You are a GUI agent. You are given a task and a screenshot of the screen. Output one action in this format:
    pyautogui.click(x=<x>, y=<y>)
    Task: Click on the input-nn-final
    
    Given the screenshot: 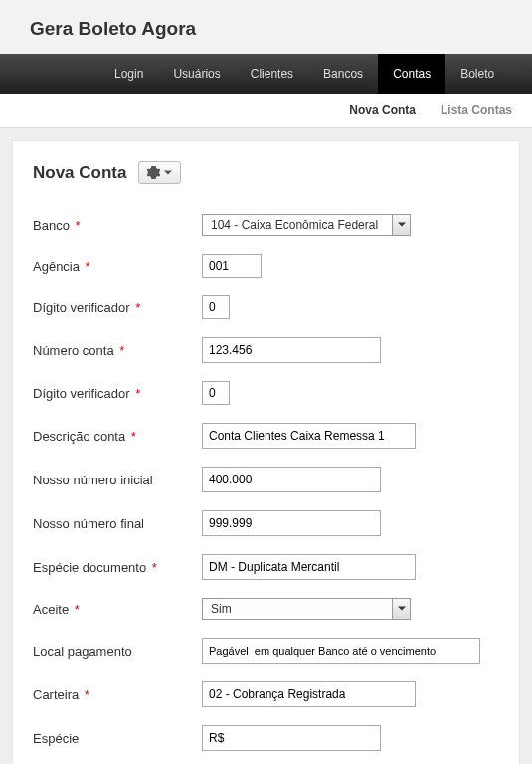 What is the action you would take?
    pyautogui.click(x=291, y=523)
    